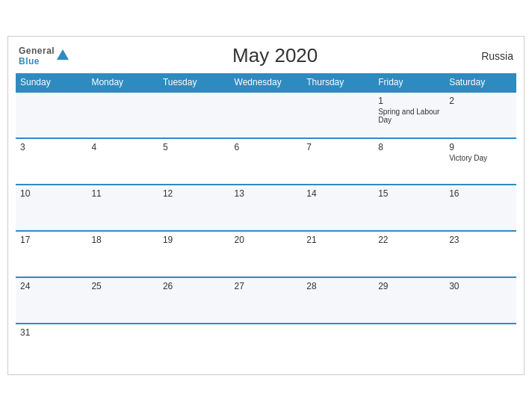  I want to click on day-number: 7, so click(338, 147).